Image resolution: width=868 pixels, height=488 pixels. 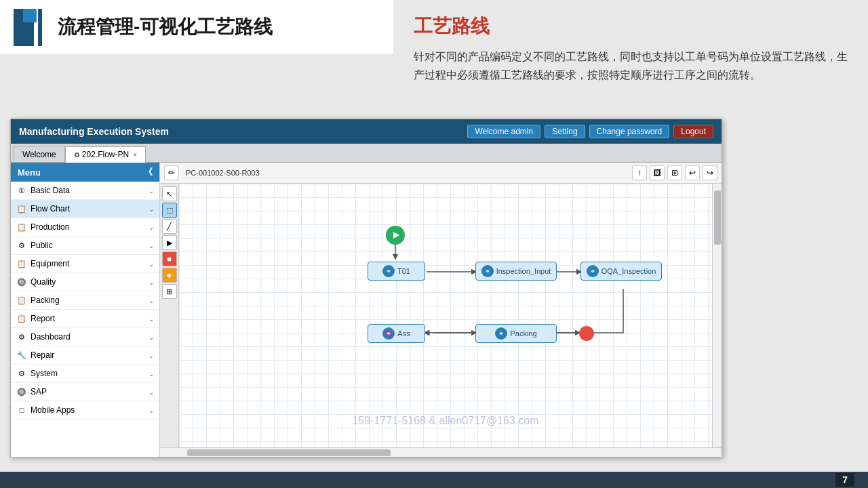 What do you see at coordinates (85, 228) in the screenshot?
I see `sidebar-item-production: 📋 Production ⌄` at bounding box center [85, 228].